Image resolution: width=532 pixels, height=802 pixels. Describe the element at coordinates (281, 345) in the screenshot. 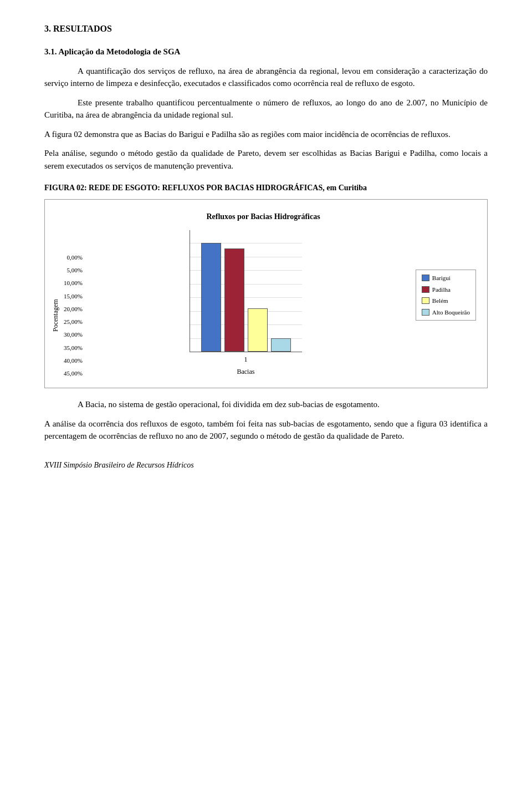

I see `bar-alto-boqueirão` at that location.